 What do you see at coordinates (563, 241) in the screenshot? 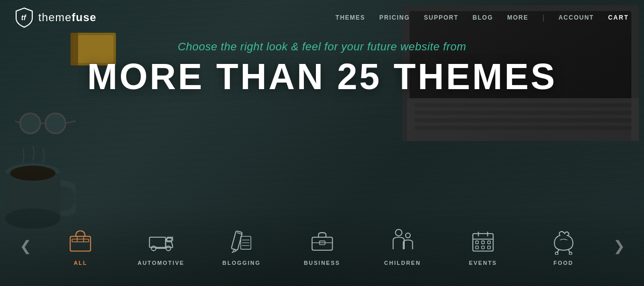
I see `food-icon` at bounding box center [563, 241].